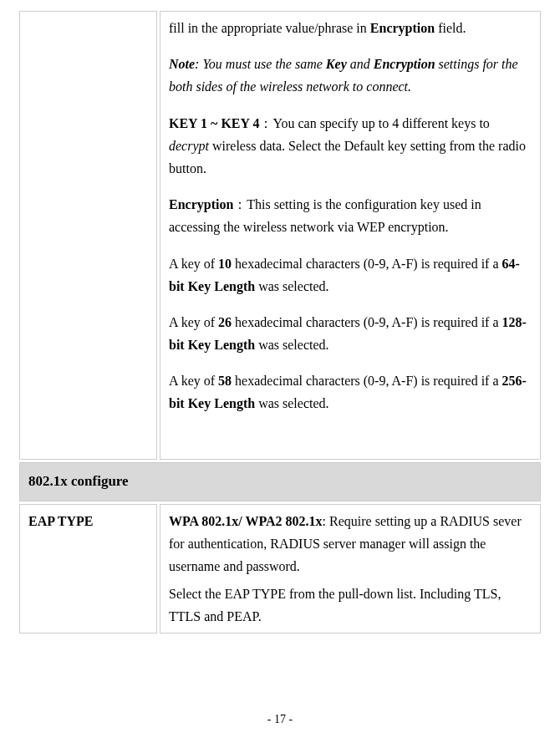 This screenshot has width=560, height=743. Describe the element at coordinates (269, 28) in the screenshot. I see `text: fill in the appropriate value/phrase in` at that location.